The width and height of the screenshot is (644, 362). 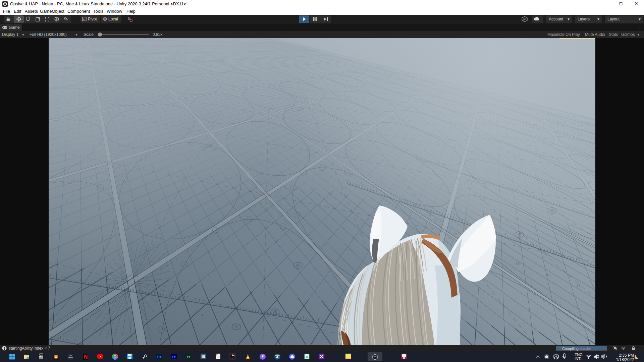 I want to click on svg-text: Pr, so click(x=174, y=357).